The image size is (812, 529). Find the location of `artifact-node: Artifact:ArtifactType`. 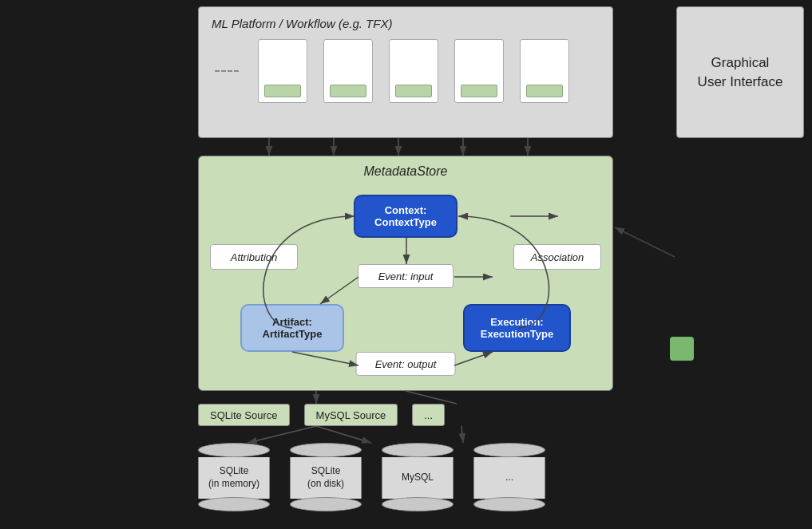

artifact-node: Artifact:ArtifactType is located at coordinates (292, 328).